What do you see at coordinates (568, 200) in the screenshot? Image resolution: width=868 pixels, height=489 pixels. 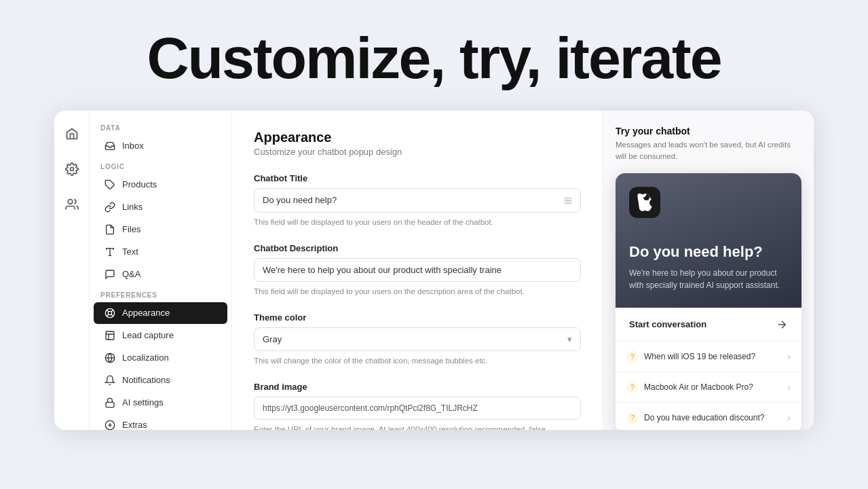 I see `edit-icon: ⊞` at bounding box center [568, 200].